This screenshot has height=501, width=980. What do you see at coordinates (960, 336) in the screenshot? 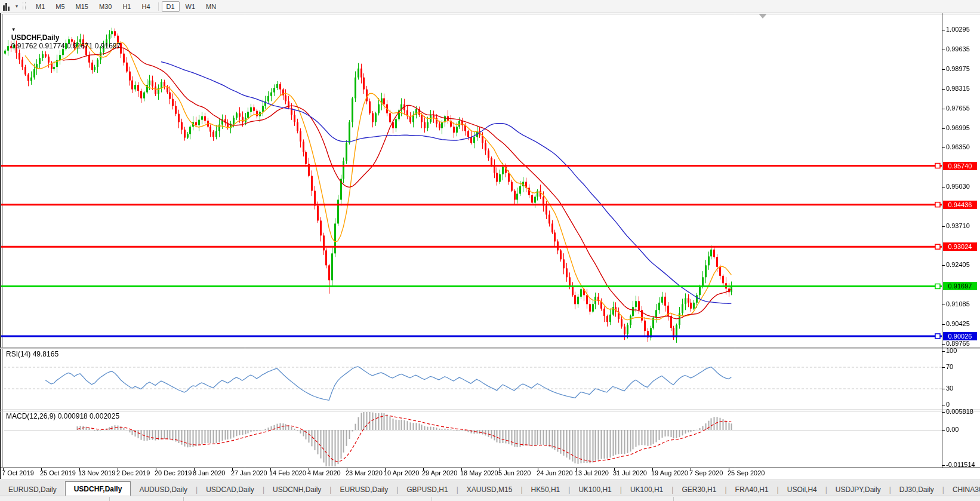
I see `price-line-label: 0.90026` at bounding box center [960, 336].